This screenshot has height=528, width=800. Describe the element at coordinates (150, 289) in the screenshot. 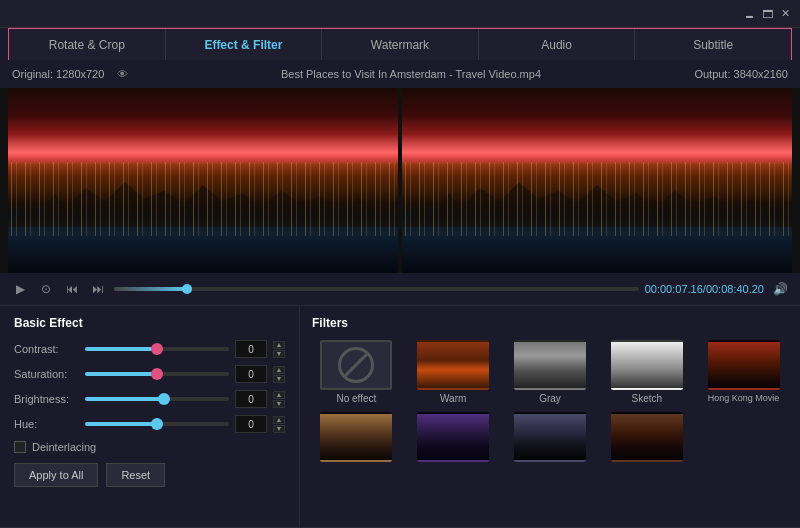

I see `progress-fill` at that location.